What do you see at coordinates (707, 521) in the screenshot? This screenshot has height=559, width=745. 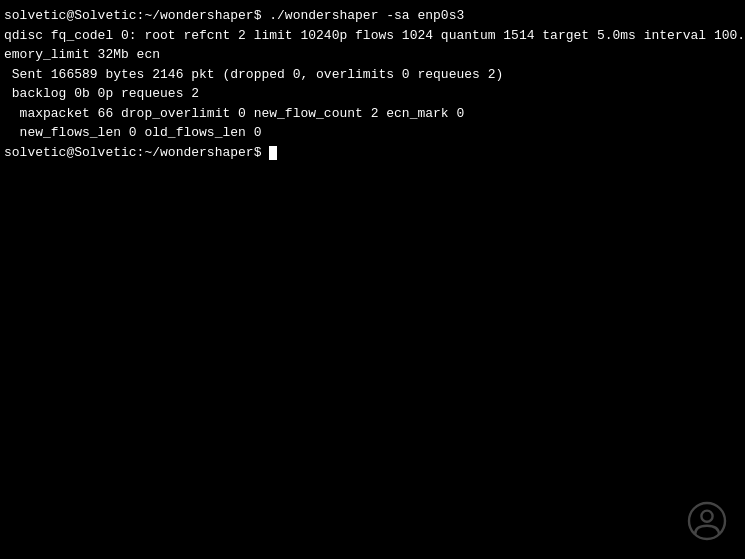 I see `watermark-icon` at bounding box center [707, 521].